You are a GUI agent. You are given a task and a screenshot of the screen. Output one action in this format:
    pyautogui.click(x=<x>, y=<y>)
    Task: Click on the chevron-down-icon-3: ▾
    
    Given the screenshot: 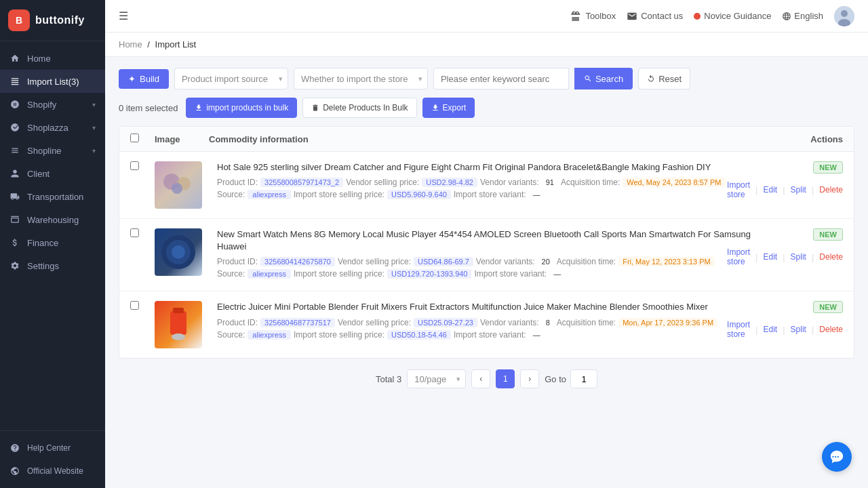 What is the action you would take?
    pyautogui.click(x=94, y=150)
    